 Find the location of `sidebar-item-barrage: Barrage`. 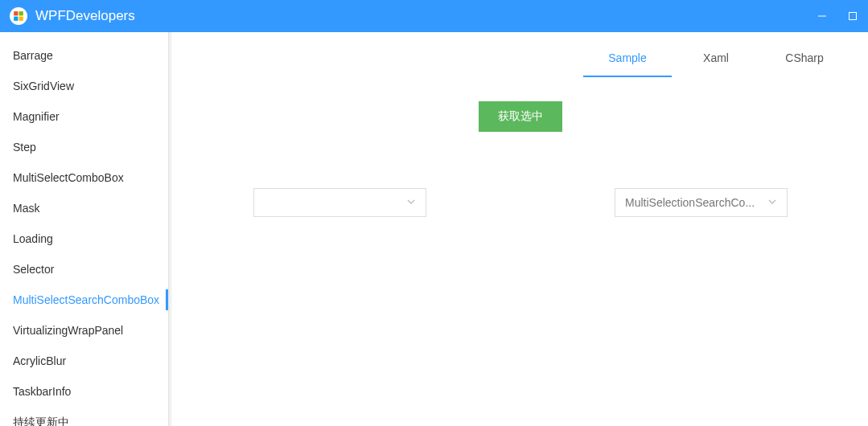

sidebar-item-barrage: Barrage is located at coordinates (84, 55).